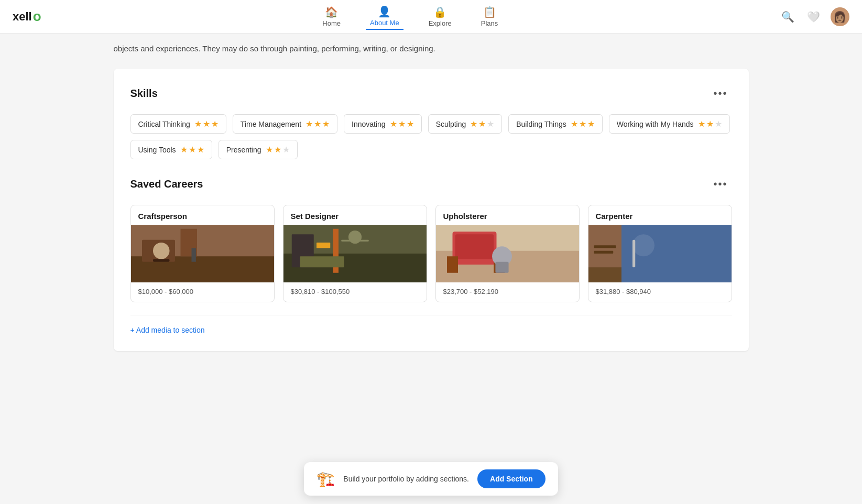 The height and width of the screenshot is (504, 862). I want to click on skill-tag: Time Management★★★, so click(285, 124).